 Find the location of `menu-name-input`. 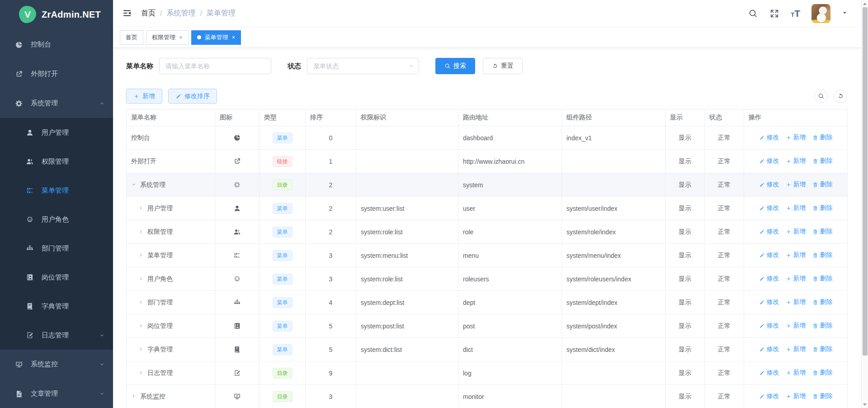

menu-name-input is located at coordinates (215, 66).